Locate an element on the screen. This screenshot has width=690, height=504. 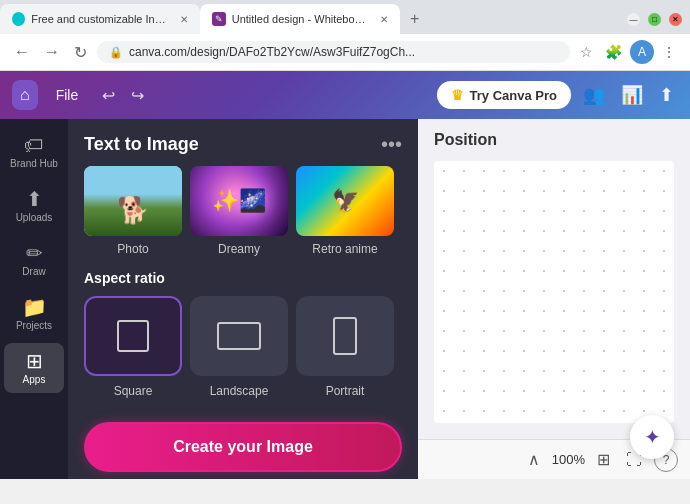
style-item-photo: 🐕 Photo is located at coordinates (133, 211).